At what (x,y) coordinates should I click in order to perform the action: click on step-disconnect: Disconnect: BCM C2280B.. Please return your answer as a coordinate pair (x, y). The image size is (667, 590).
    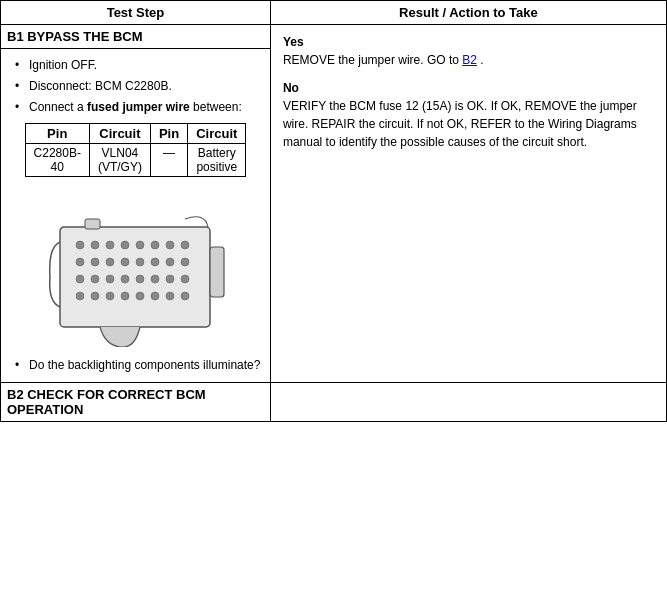
    Looking at the image, I should click on (100, 86).